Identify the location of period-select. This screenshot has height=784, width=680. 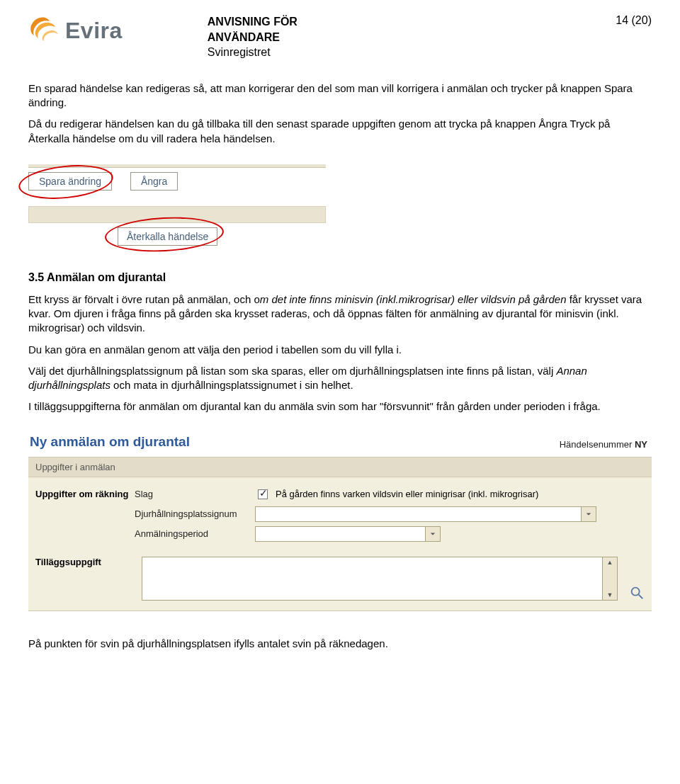
(348, 534).